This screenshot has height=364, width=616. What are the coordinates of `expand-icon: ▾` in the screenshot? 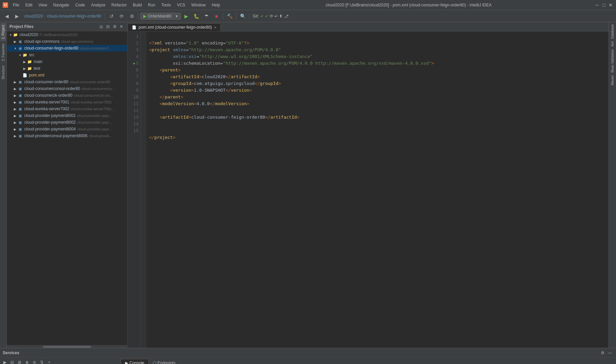 It's located at (20, 55).